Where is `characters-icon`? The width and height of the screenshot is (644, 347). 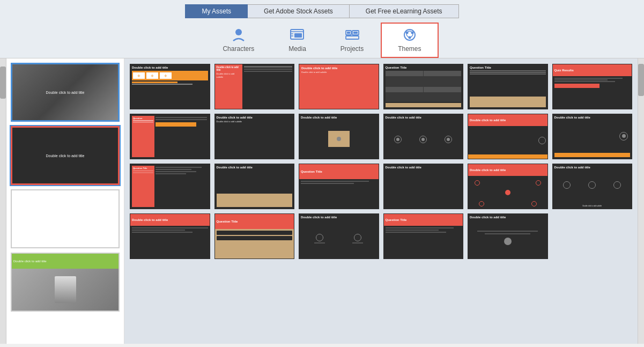 characters-icon is located at coordinates (239, 35).